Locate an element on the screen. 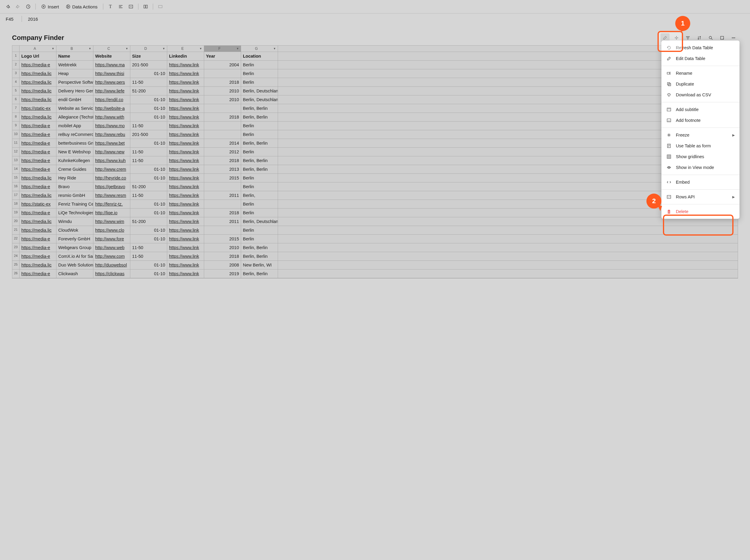 The image size is (750, 560). menu-subtitle: Add subtitle is located at coordinates (700, 109).